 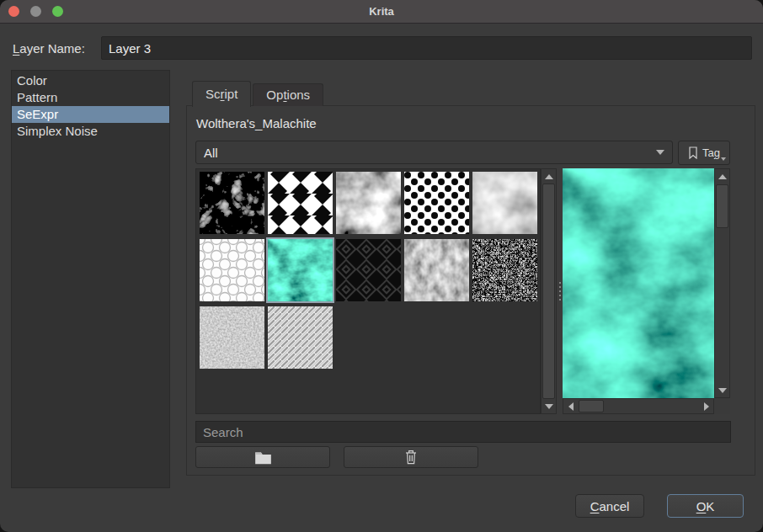 What do you see at coordinates (221, 94) in the screenshot?
I see `tab-script: Script` at bounding box center [221, 94].